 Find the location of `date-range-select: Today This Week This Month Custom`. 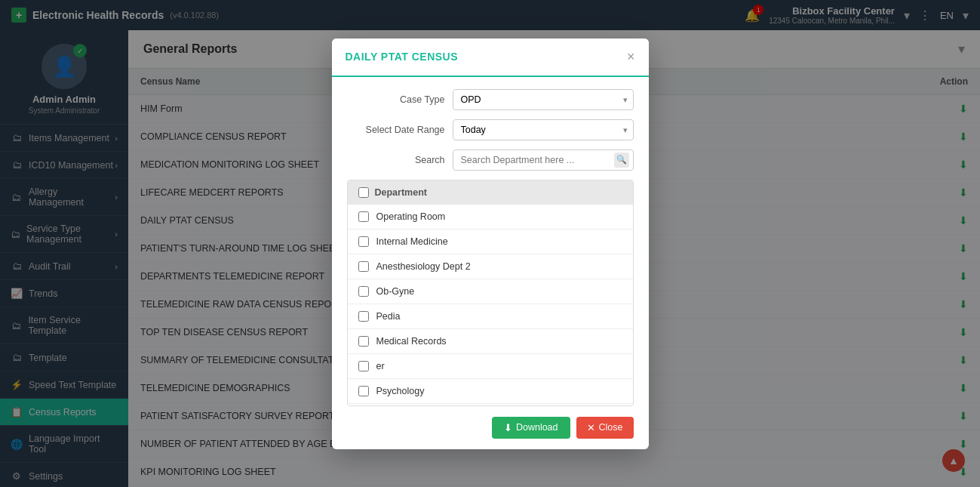

date-range-select: Today This Week This Month Custom is located at coordinates (543, 130).